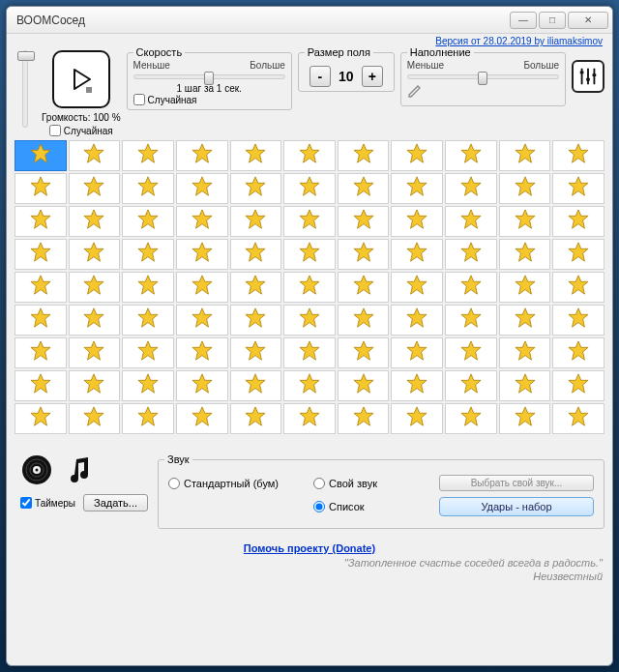  Describe the element at coordinates (139, 100) in the screenshot. I see `speed-random-checkbox` at that location.